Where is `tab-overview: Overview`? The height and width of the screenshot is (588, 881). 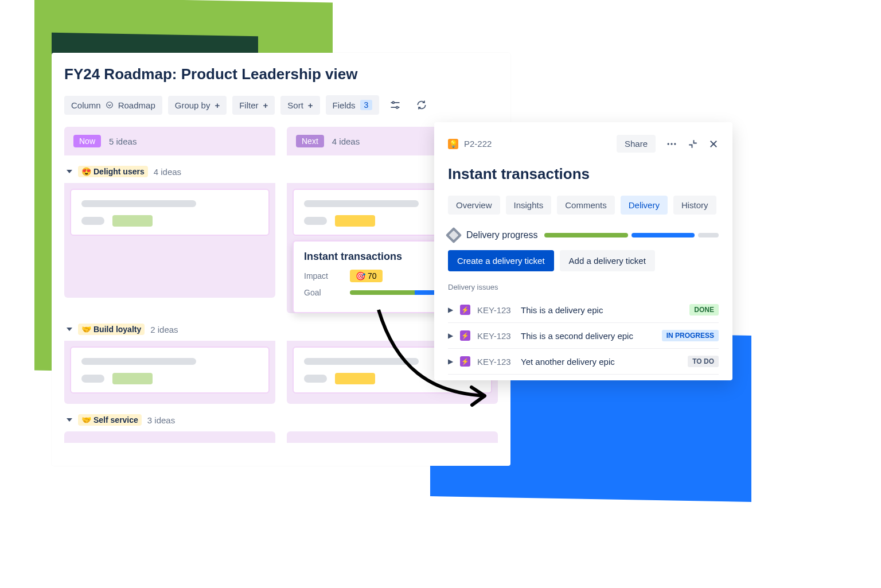
tab-overview: Overview is located at coordinates (474, 205).